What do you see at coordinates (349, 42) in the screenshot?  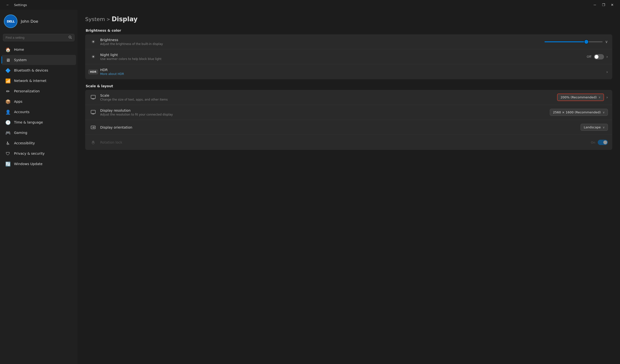 I see `settings-row-brightness: ☀BrightnessAdjust the brightness of the …` at bounding box center [349, 42].